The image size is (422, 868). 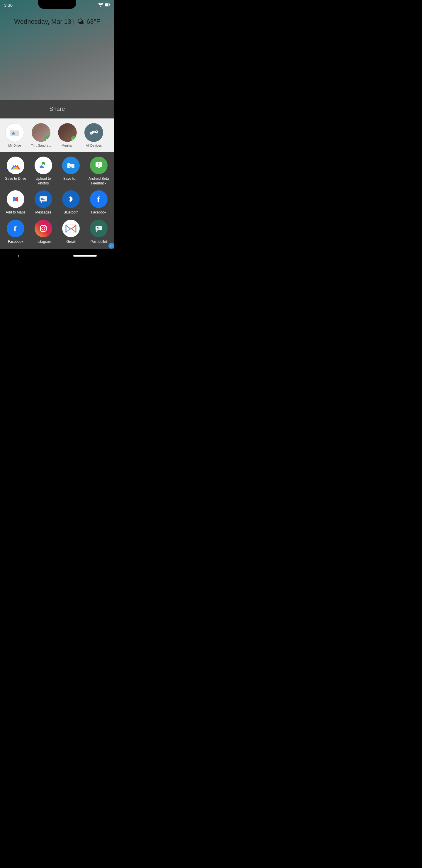 What do you see at coordinates (44, 171) in the screenshot?
I see `app-upload-to-photos: Upload to Photos` at bounding box center [44, 171].